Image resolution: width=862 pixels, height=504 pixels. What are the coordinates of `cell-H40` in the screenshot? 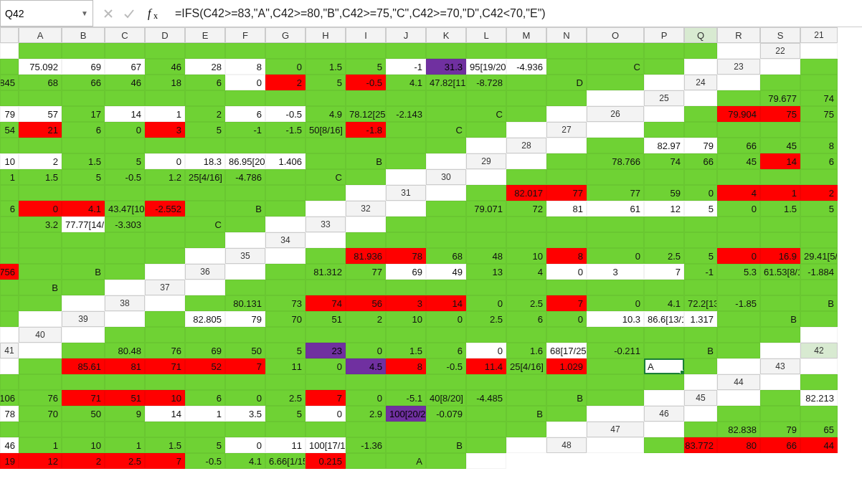 It's located at (366, 335).